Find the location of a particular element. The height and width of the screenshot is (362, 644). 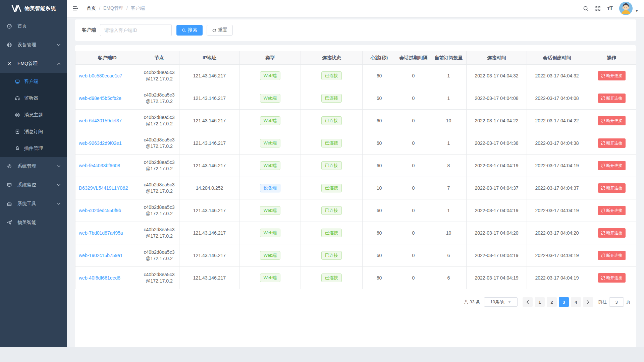

chevron-down-icon is located at coordinates (59, 204).